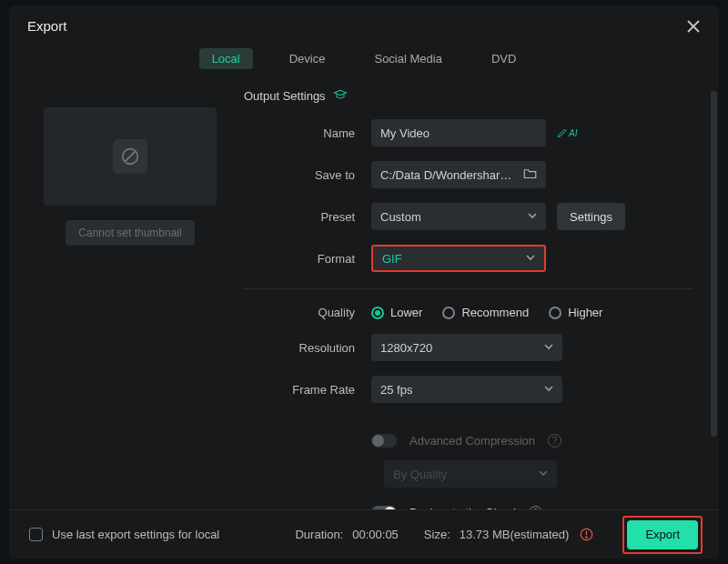 This screenshot has height=564, width=728. What do you see at coordinates (662, 535) in the screenshot?
I see `export-button: Export` at bounding box center [662, 535].